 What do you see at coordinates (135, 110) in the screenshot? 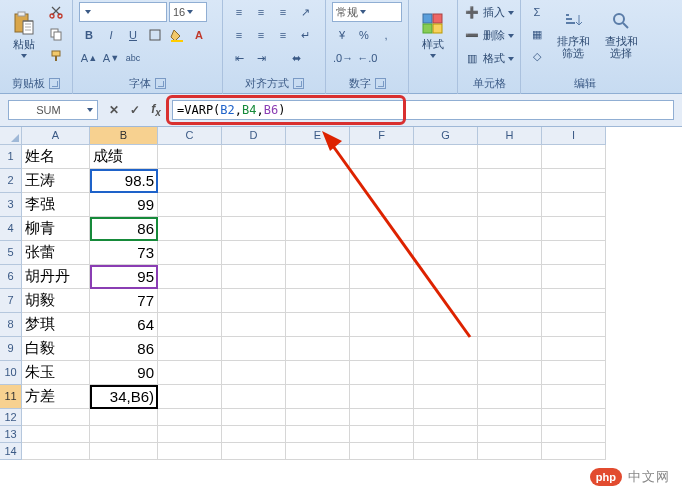
I see `enter-formula-button: ✓` at bounding box center [135, 110].